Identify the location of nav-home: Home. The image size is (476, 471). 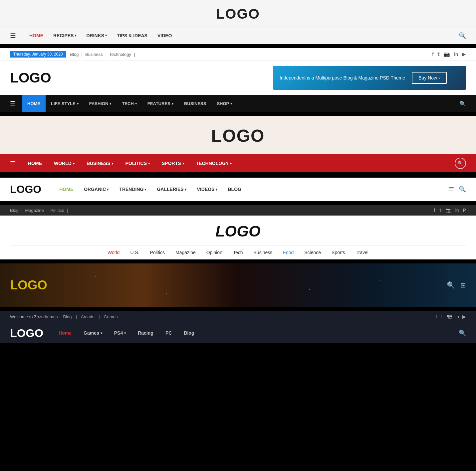
(65, 333).